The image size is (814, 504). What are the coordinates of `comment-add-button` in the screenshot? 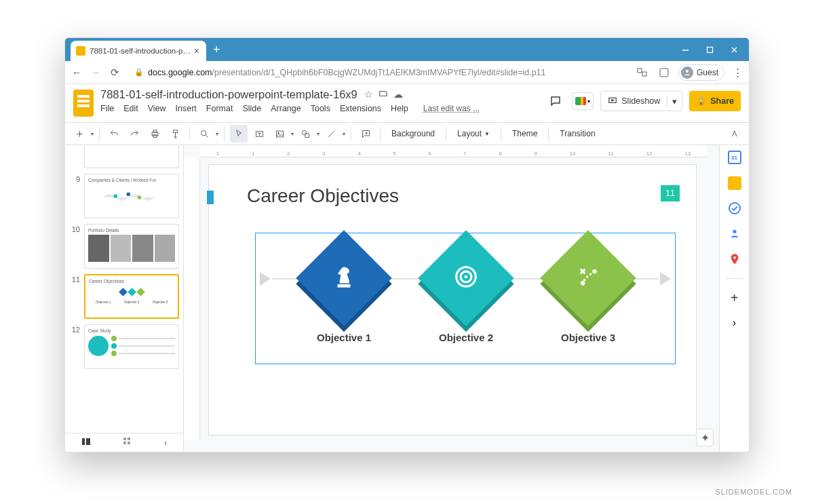 It's located at (366, 134).